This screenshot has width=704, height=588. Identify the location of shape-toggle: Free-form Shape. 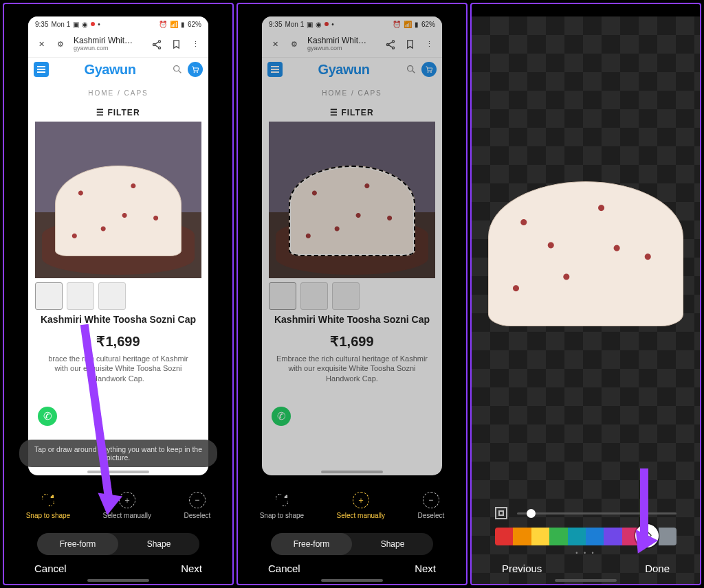
(118, 544).